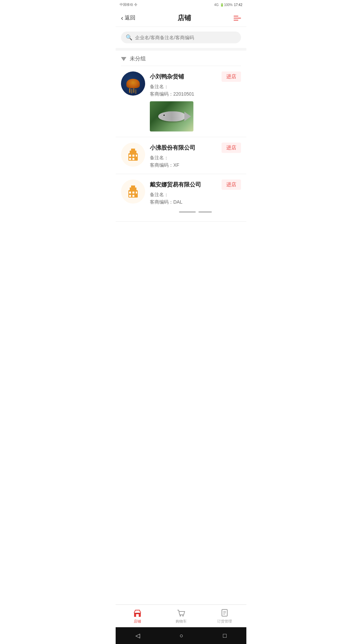 This screenshot has width=362, height=644. What do you see at coordinates (181, 49) in the screenshot?
I see `section-divider` at bounding box center [181, 49].